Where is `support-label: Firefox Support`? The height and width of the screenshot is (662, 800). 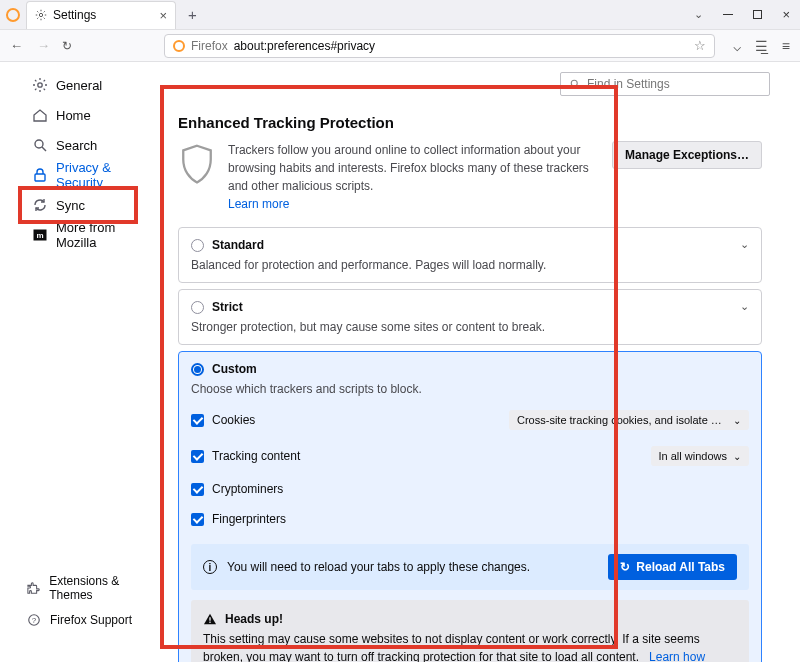
support-label: Firefox Support is located at coordinates (91, 620).